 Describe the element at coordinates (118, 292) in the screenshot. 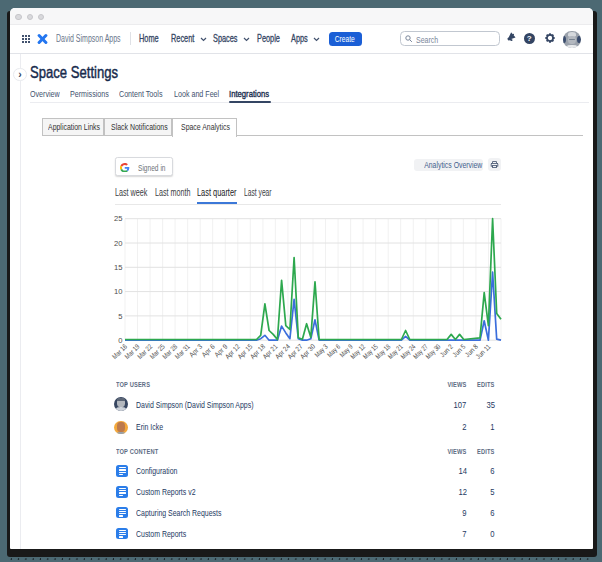

I see `svg-text: 10` at that location.